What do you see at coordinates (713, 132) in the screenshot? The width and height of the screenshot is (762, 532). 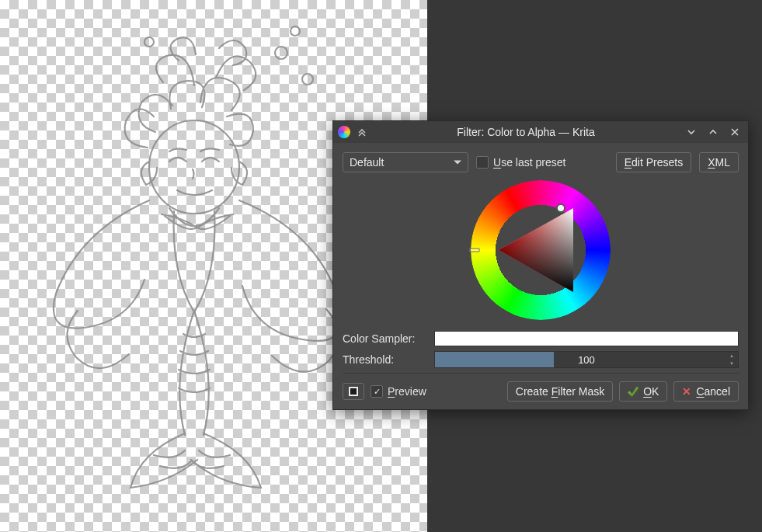 I see `keep-above-chevron-up-icon` at bounding box center [713, 132].